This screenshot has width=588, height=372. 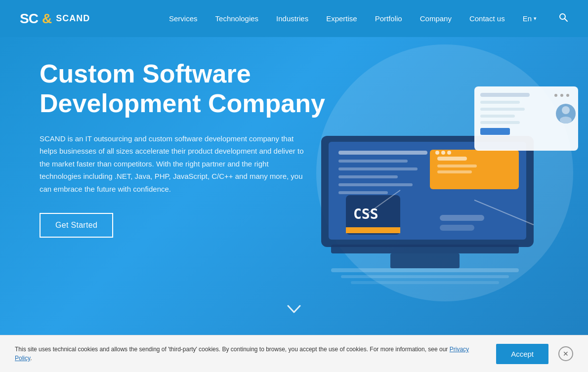 What do you see at coordinates (535, 19) in the screenshot?
I see `chevron-down-icon: ▾` at bounding box center [535, 19].